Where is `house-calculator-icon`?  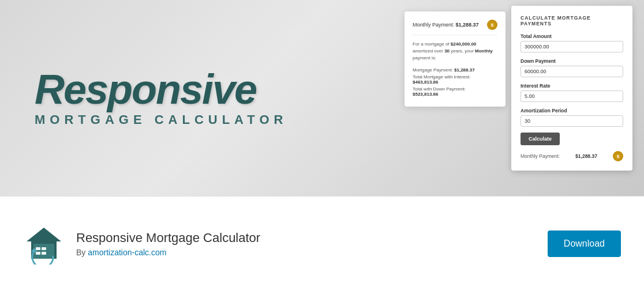 house-calculator-icon is located at coordinates (44, 244).